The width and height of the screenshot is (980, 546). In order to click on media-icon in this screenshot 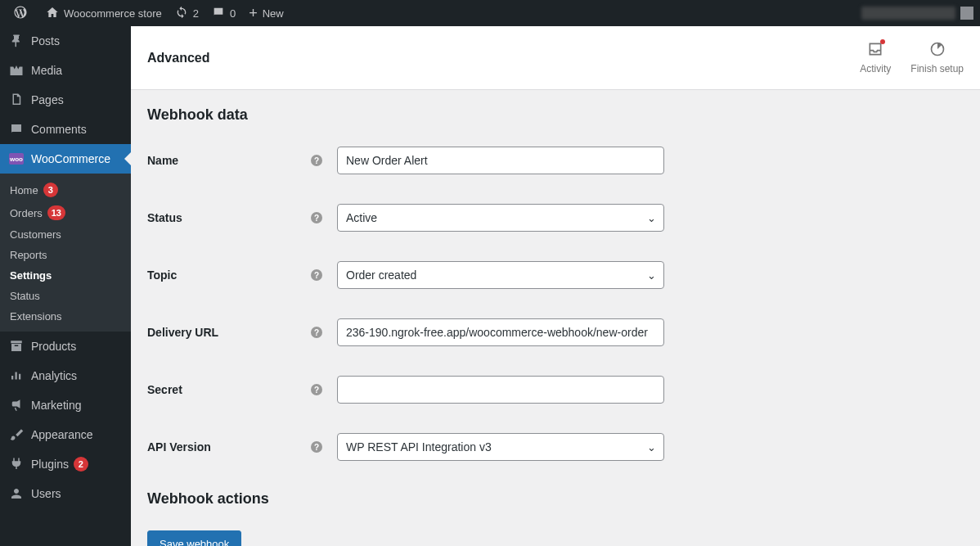, I will do `click(16, 70)`.